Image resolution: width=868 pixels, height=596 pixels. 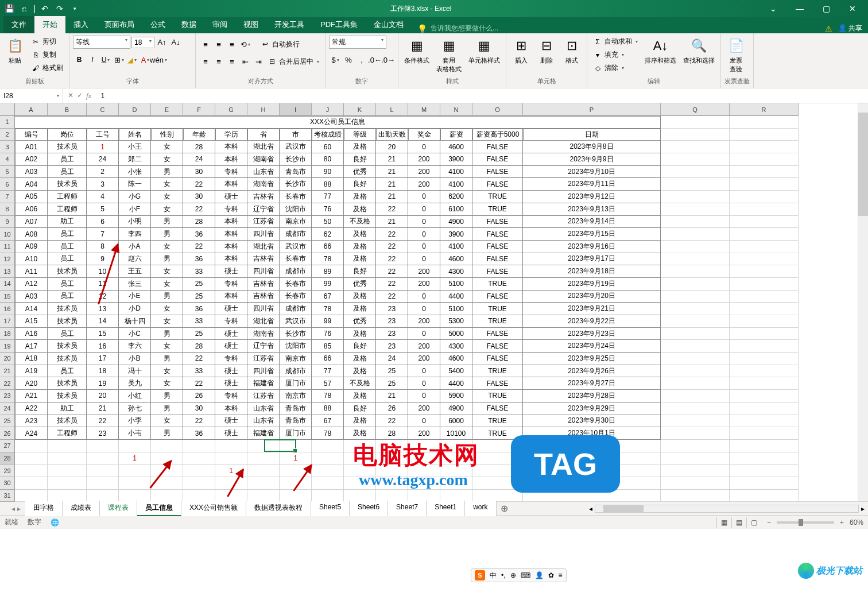 What do you see at coordinates (521, 51) in the screenshot?
I see `insert-button: ⊞插入` at bounding box center [521, 51].